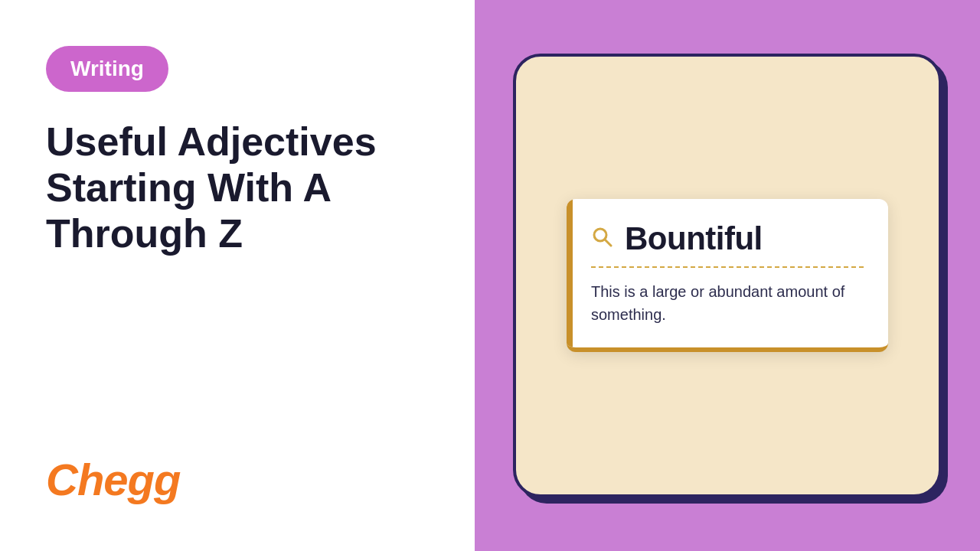 The height and width of the screenshot is (551, 980). Describe the element at coordinates (727, 273) in the screenshot. I see `dict-card-inner: Bountiful This is a large or abundant am…` at that location.